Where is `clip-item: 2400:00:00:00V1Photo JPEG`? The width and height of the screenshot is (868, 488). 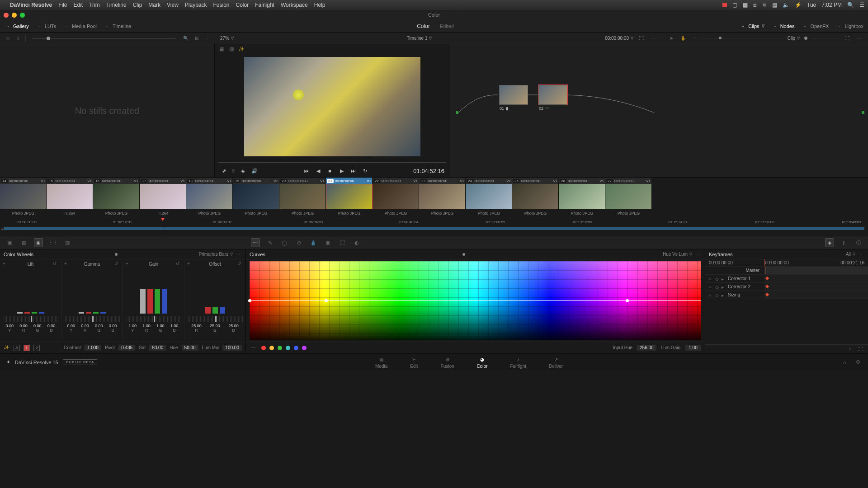
clip-item: 2400:00:00:00V1Photo JPEG is located at coordinates (489, 198).